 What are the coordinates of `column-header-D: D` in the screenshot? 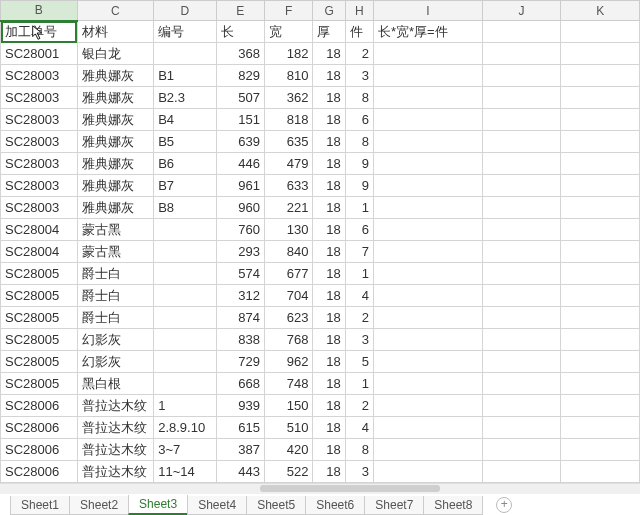 It's located at (185, 11).